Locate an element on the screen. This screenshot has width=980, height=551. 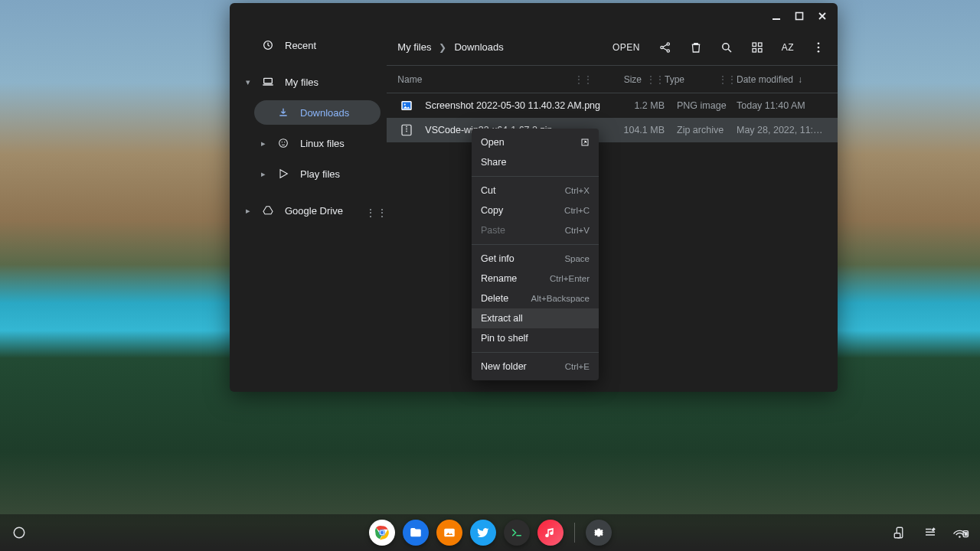
app-settings is located at coordinates (599, 533).